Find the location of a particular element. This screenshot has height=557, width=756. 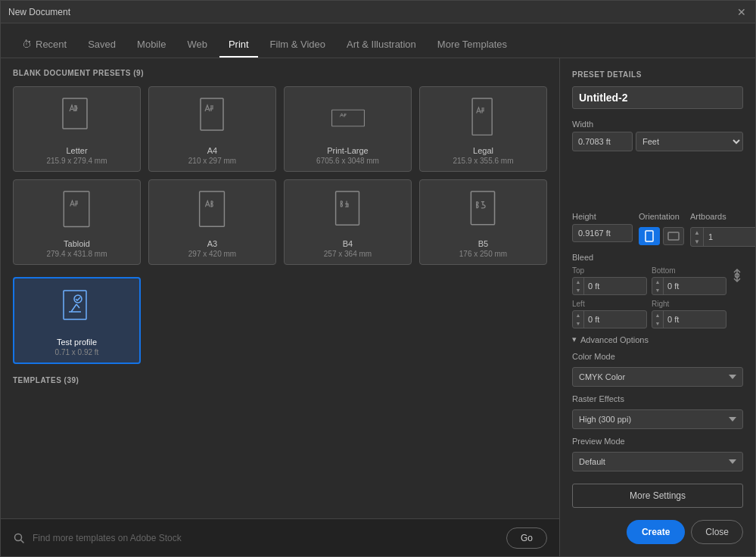

bleed-top-arrows: ▲ ▼ is located at coordinates (578, 286).